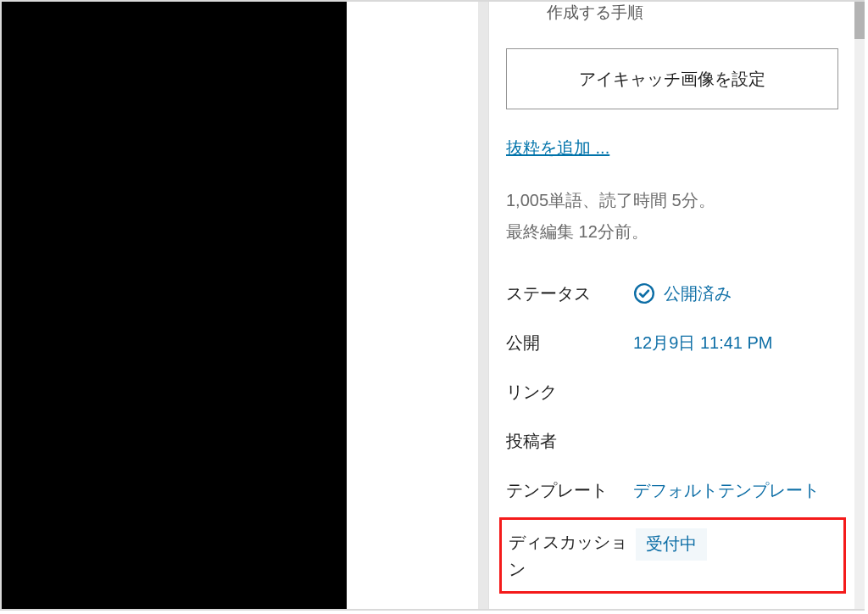 The height and width of the screenshot is (614, 868). I want to click on editor-scrollbar-track, so click(483, 305).